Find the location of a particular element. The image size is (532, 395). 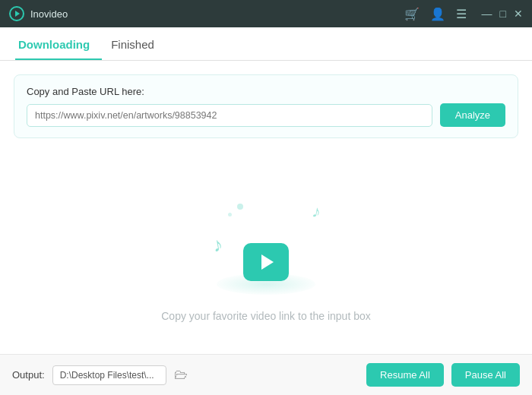

tab-downloading: Downloading is located at coordinates (59, 46).